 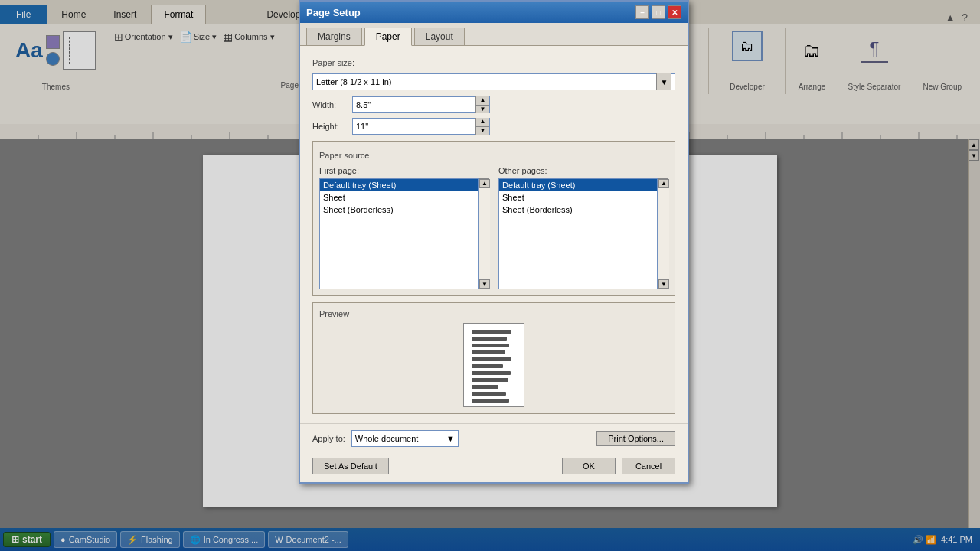 I want to click on paper-size-section-label: Paper size:, so click(x=494, y=63).